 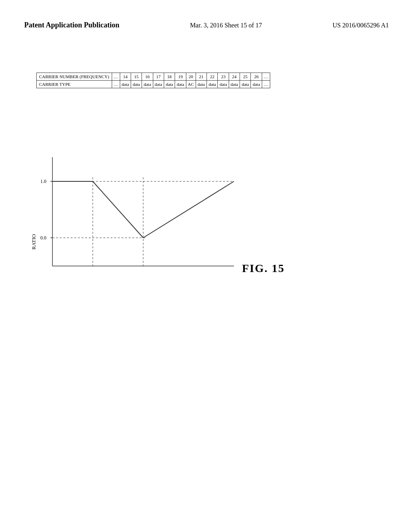 What do you see at coordinates (153, 77) in the screenshot?
I see `table-row-1: CARRIER NUMBER (FREQUENCY) … 14 15 16 17…` at bounding box center [153, 77].